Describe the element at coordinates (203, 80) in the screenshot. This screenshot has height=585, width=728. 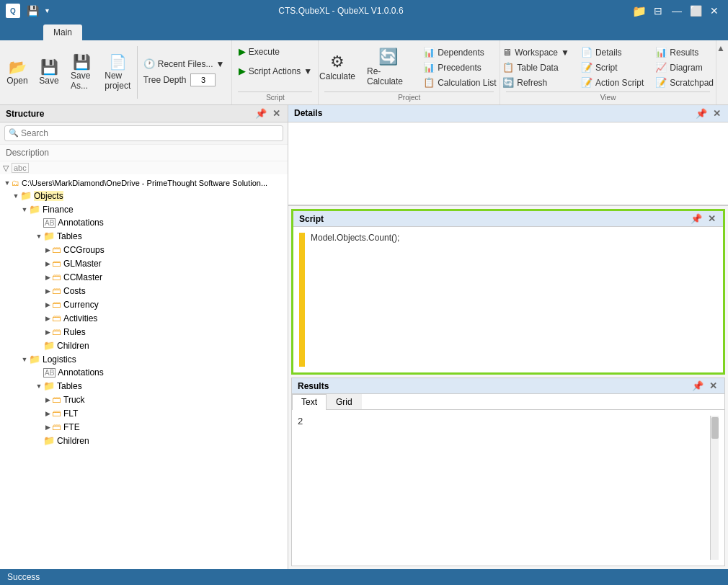
I see `tree-depth-input` at that location.